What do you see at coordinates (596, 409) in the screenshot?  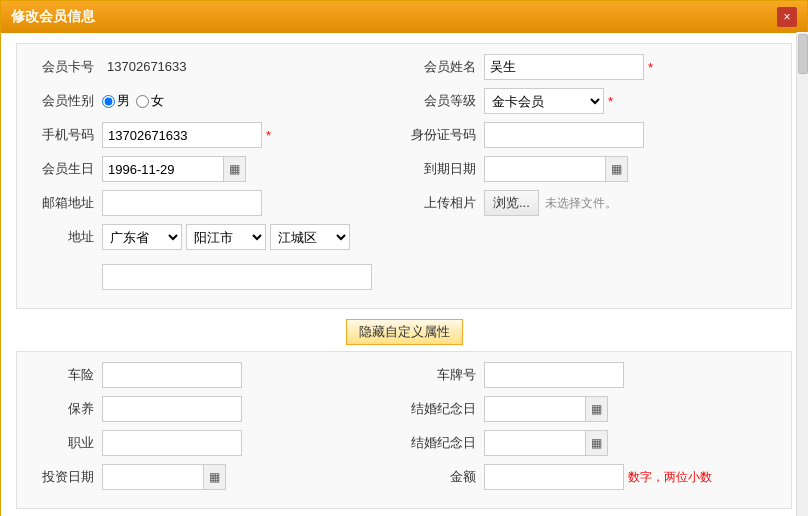 I see `wedding-calendar-icon-1: ▦` at bounding box center [596, 409].